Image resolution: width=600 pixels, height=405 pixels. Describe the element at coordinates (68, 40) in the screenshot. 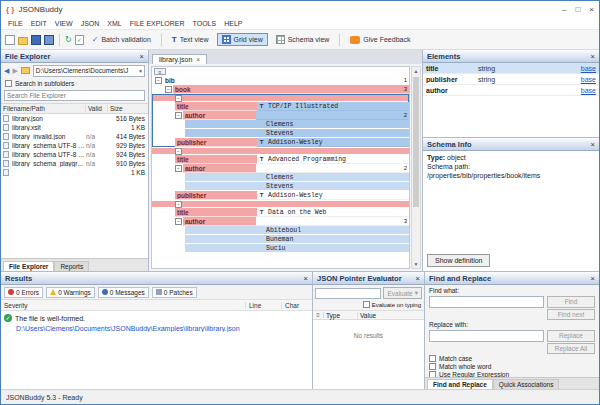

I see `refresh-icon: ↻` at that location.